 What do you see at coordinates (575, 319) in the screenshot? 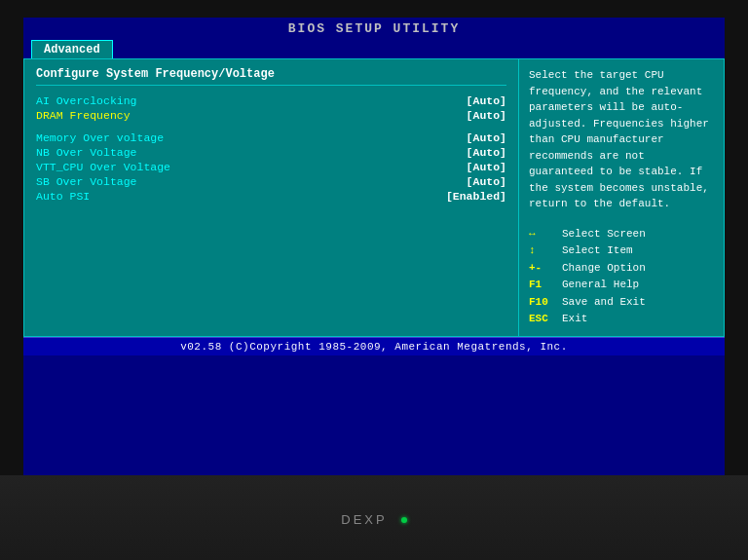
I see `shortcut-desc-esc: Exit` at bounding box center [575, 319].